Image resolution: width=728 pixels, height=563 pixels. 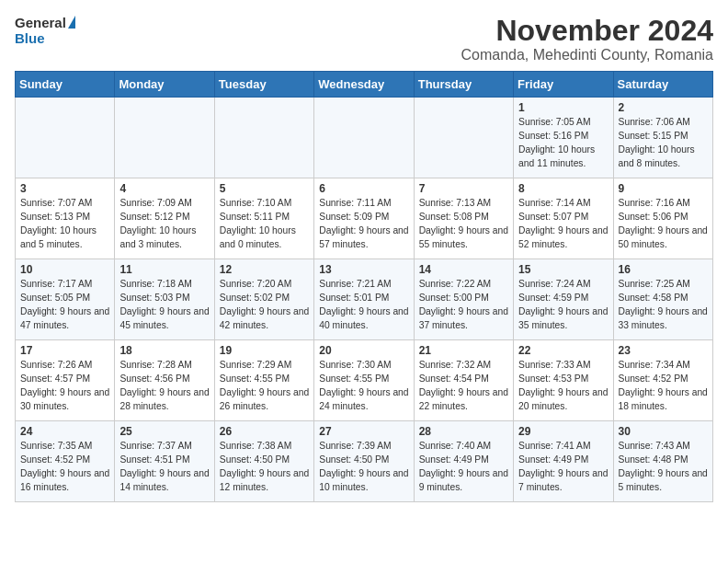 What do you see at coordinates (563, 300) in the screenshot?
I see `calendar-day-cell: 15Sunrise: 7:24 AM Sunset: 4:59 PM Dayli…` at bounding box center [563, 300].